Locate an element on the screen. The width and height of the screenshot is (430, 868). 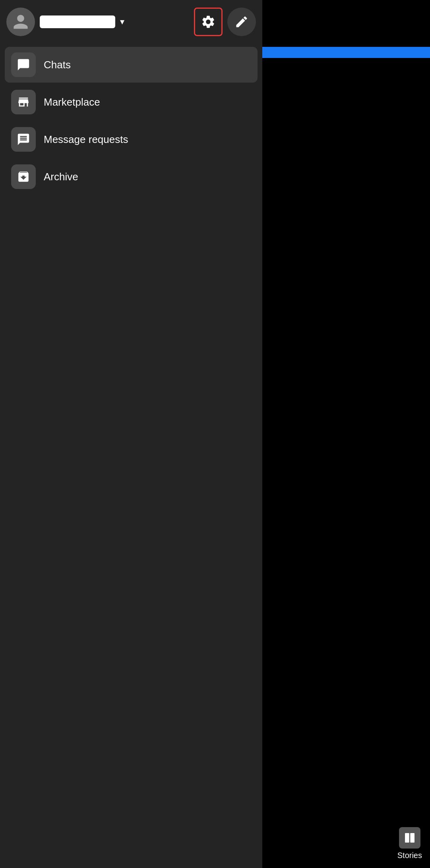
username-pill is located at coordinates (77, 22).